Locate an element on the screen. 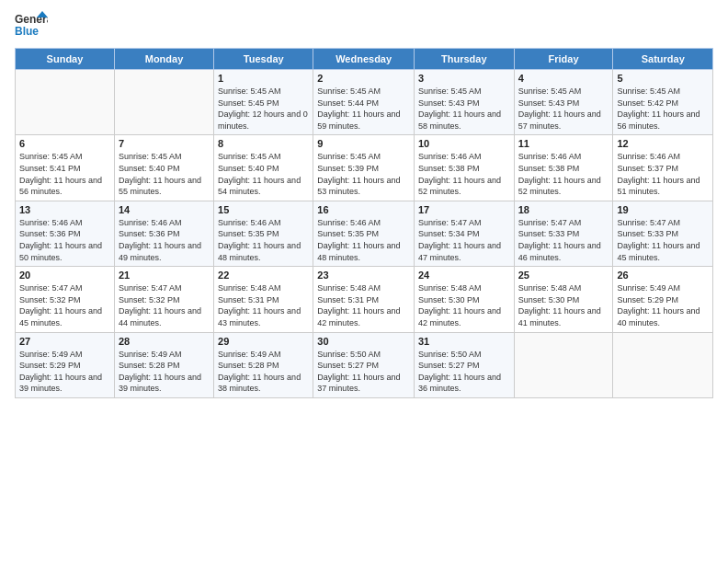 This screenshot has height=563, width=728. calendar-cell: 9Sunrise: 5:45 AMSunset: 5:39 PMDaylight… is located at coordinates (364, 167).